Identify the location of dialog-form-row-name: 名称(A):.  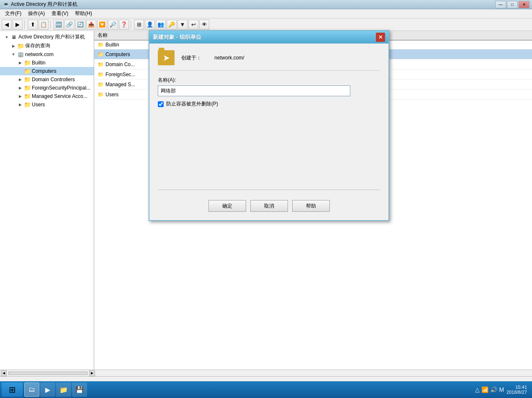
(269, 86).